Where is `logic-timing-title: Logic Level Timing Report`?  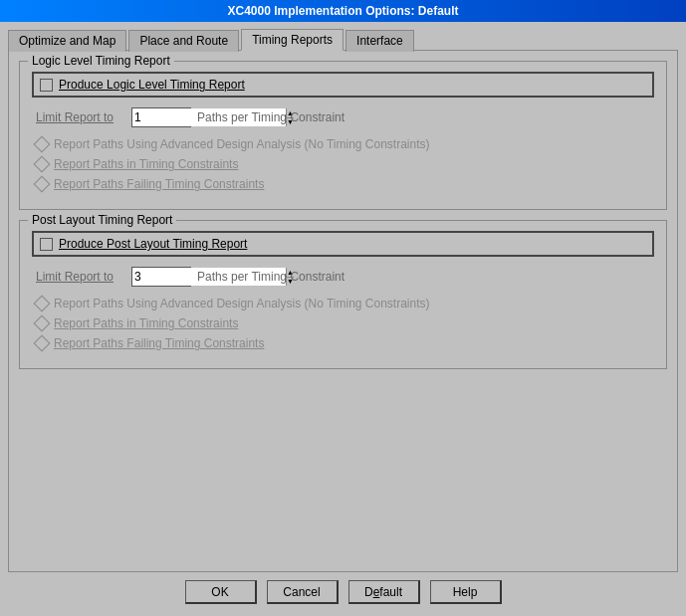 logic-timing-title: Logic Level Timing Report is located at coordinates (102, 61).